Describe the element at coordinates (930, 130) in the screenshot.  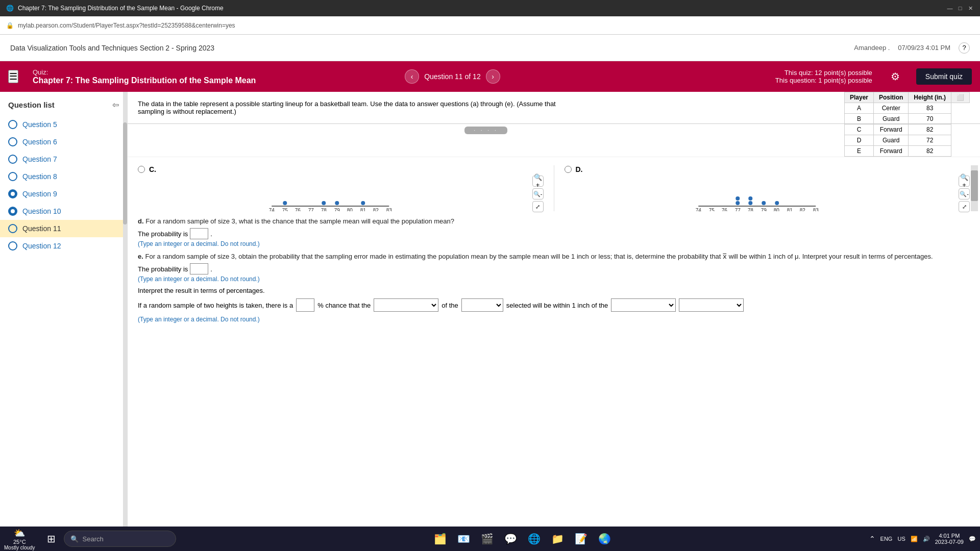
I see `table-cell: 82` at that location.